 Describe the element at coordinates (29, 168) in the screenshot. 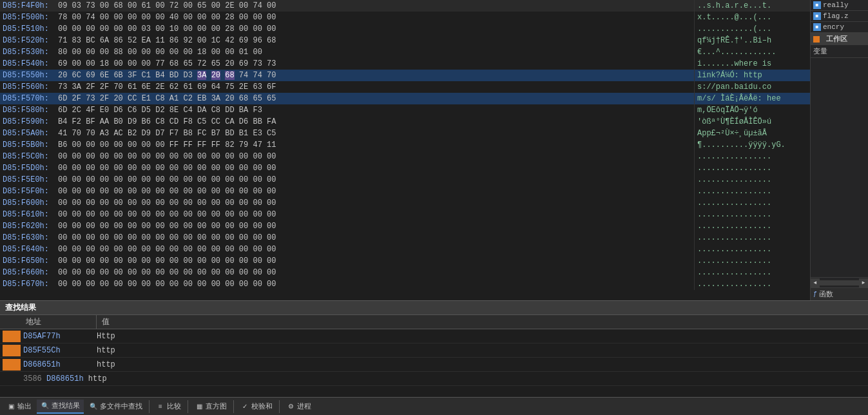

I see `hex-addr: D85:F5D0h:` at that location.